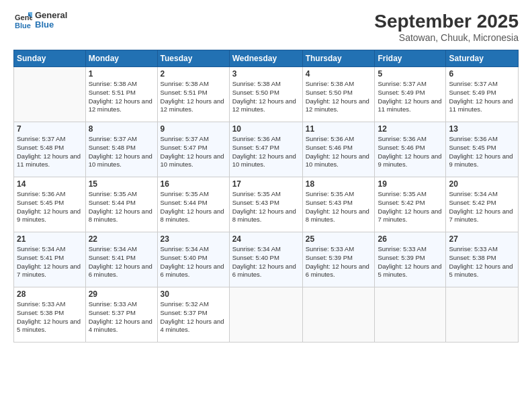 The height and width of the screenshot is (411, 532). What do you see at coordinates (266, 260) in the screenshot?
I see `calendar-cell: 24 Sunrise: 5:34 AMSunset: 5:40 PMDaylig…` at bounding box center [266, 260].